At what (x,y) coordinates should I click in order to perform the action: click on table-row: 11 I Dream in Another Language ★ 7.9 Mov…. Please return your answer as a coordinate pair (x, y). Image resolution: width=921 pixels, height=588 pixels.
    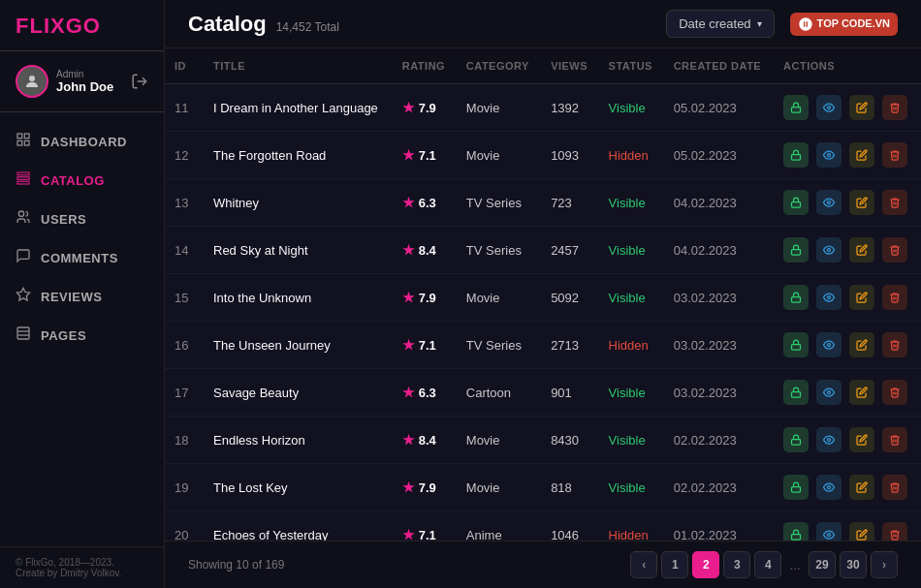
    Looking at the image, I should click on (543, 108).